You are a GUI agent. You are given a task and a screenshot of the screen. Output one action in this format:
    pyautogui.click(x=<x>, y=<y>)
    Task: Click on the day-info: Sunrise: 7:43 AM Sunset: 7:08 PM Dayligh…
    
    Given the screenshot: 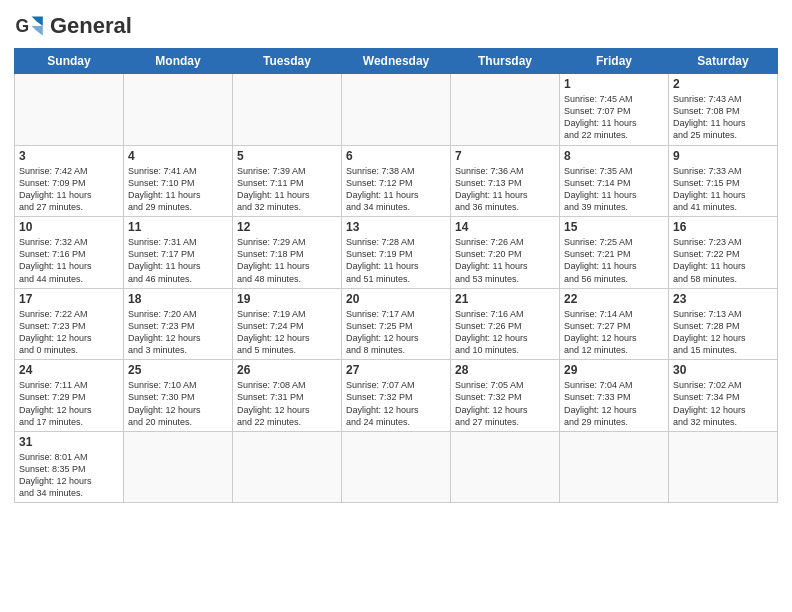 What is the action you would take?
    pyautogui.click(x=723, y=118)
    